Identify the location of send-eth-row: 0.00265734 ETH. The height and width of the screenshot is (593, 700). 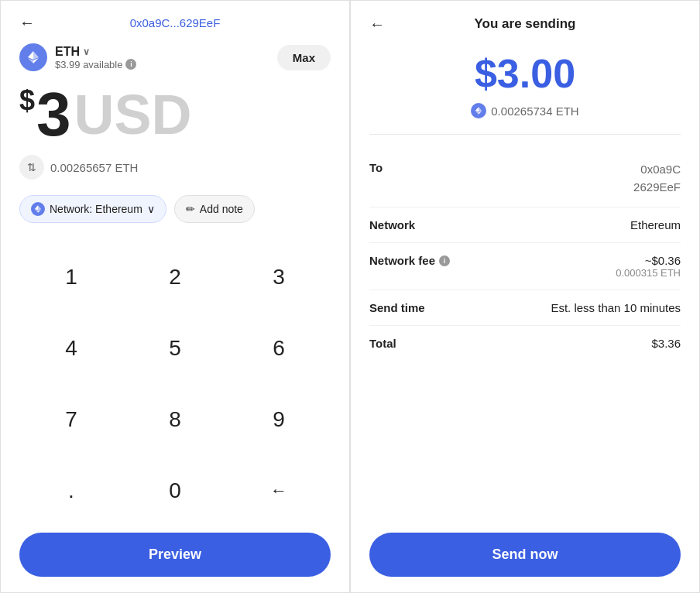
(525, 111).